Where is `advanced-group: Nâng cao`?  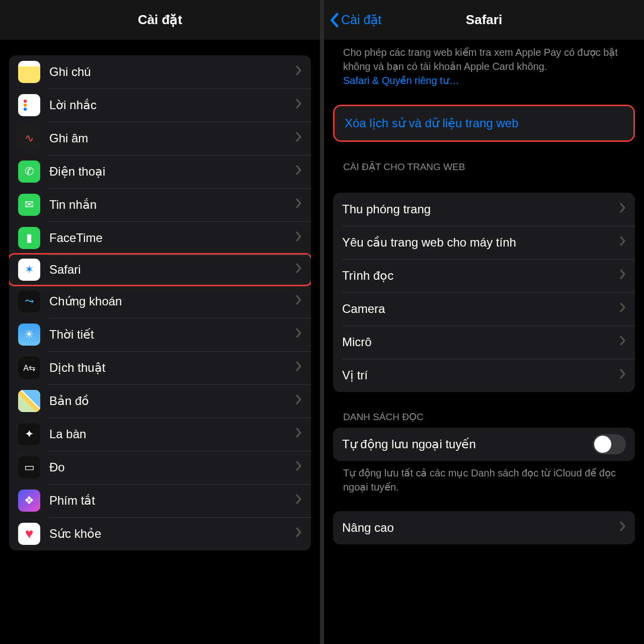
advanced-group: Nâng cao is located at coordinates (484, 528).